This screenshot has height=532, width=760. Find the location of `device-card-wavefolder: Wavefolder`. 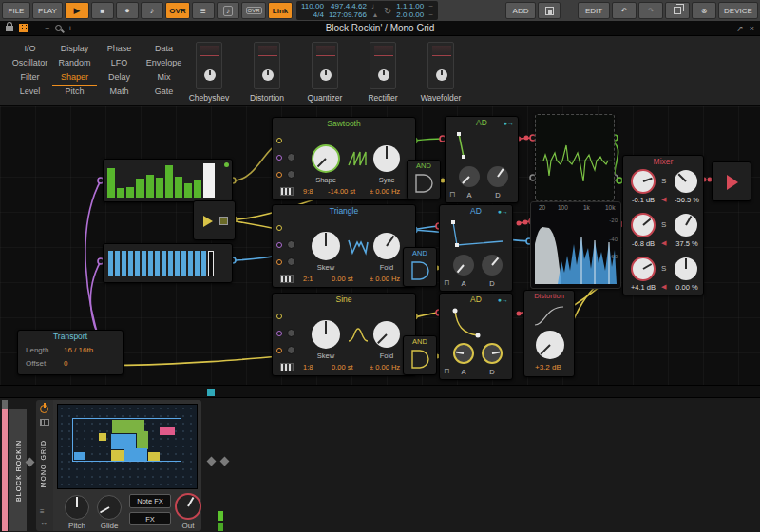

device-card-wavefolder: Wavefolder is located at coordinates (441, 72).